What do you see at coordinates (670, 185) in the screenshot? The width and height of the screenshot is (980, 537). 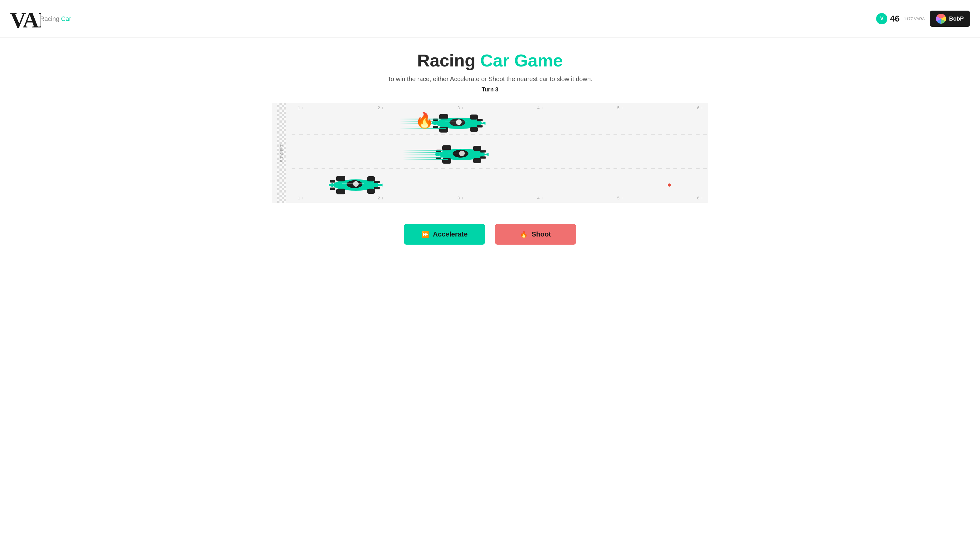 I see `red-dot` at bounding box center [670, 185].